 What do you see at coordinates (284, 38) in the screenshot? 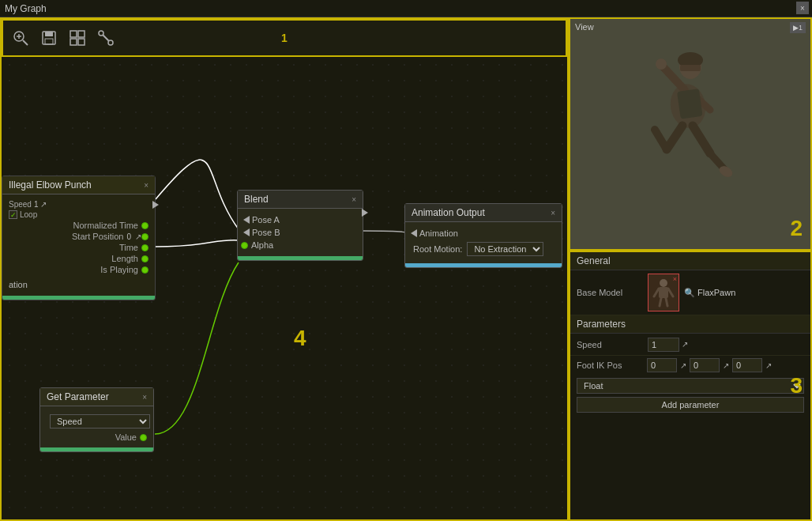
I see `toolbar: 1` at bounding box center [284, 38].